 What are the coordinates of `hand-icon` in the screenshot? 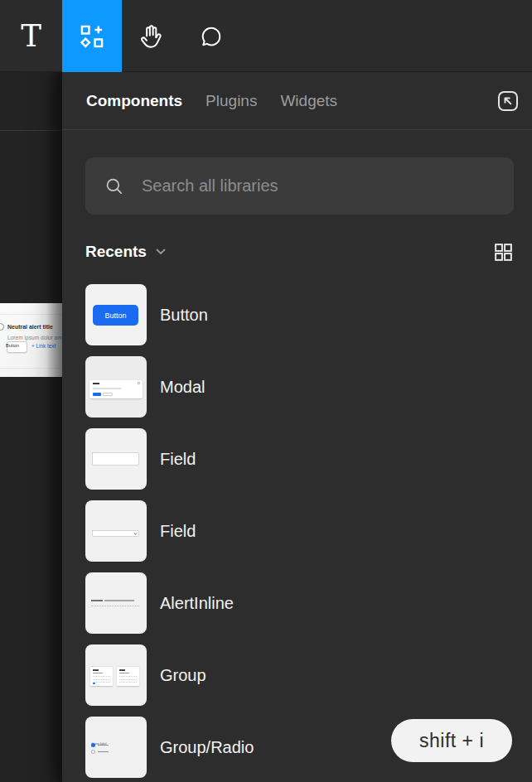 It's located at (152, 36).